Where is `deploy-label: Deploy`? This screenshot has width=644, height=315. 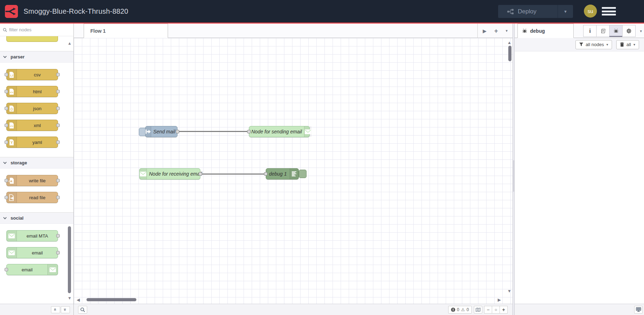
deploy-label: Deploy is located at coordinates (527, 12).